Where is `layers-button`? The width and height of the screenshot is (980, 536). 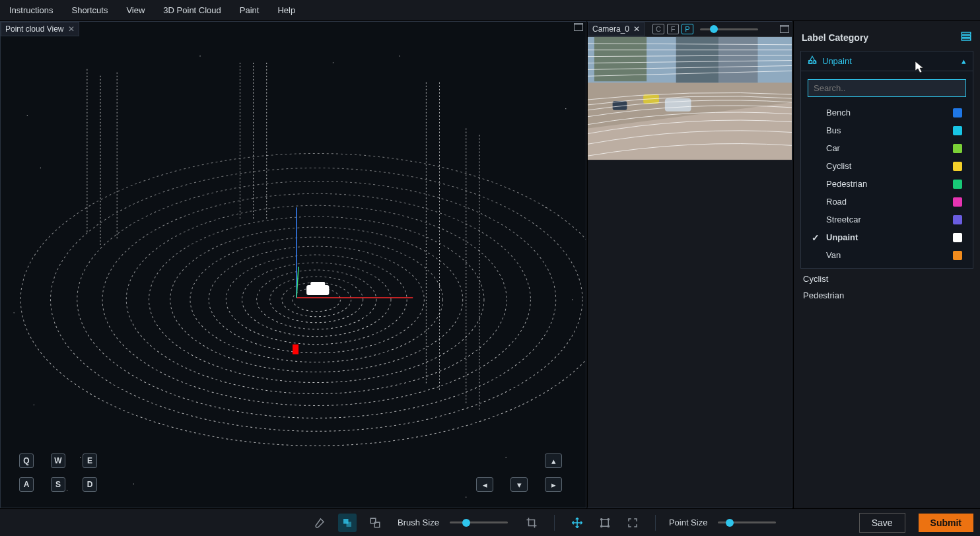 layers-button is located at coordinates (375, 523).